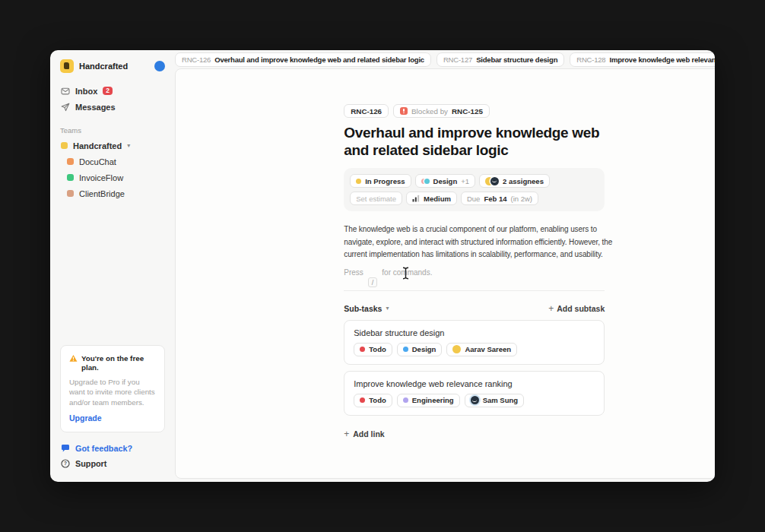 This screenshot has width=765, height=532. What do you see at coordinates (424, 350) in the screenshot?
I see `subtask-label-name: Design` at bounding box center [424, 350].